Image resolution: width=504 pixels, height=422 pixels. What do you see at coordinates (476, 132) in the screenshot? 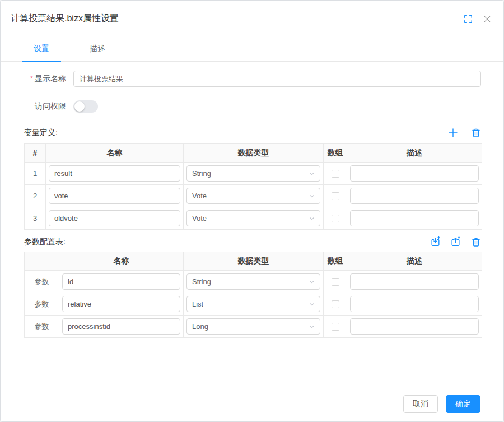
I see `delete-variable-icon` at bounding box center [476, 132].